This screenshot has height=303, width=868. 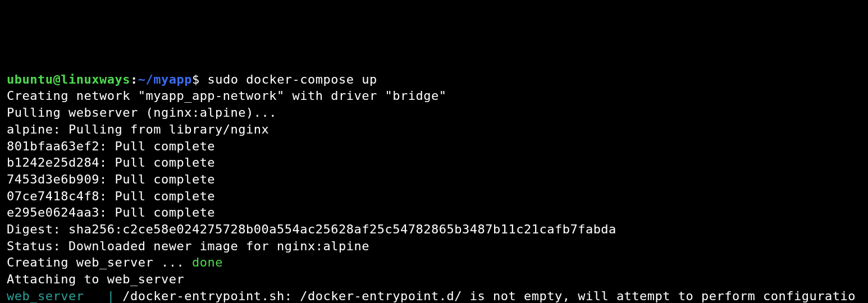 I want to click on prompt-host: linuxways, so click(x=95, y=80).